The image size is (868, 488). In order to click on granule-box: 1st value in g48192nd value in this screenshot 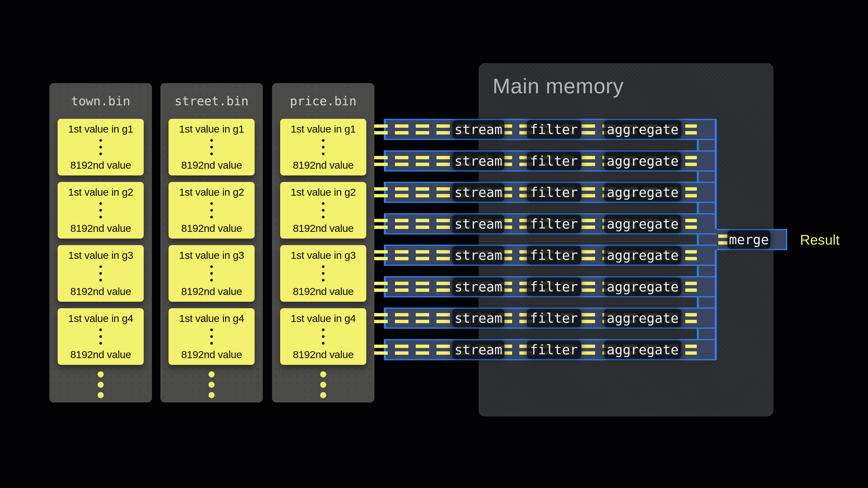, I will do `click(100, 336)`.